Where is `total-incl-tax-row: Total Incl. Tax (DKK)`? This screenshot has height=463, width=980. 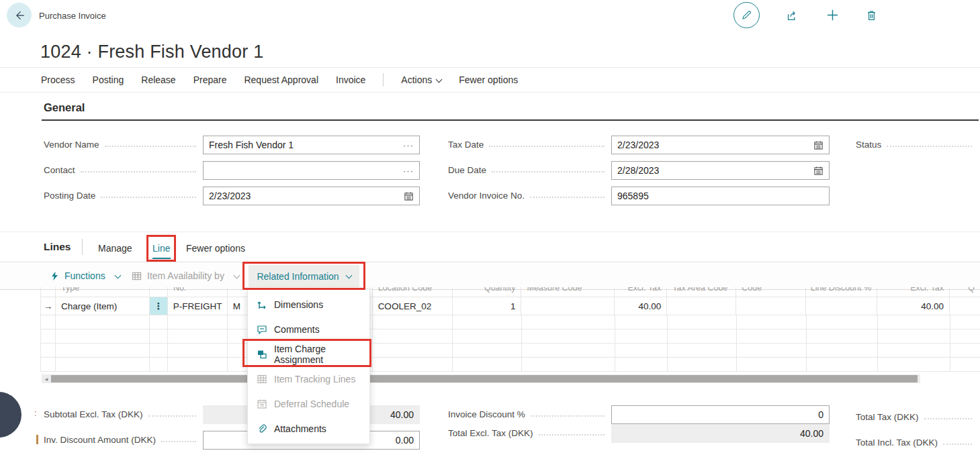
total-incl-tax-row: Total Incl. Tax (DKK) is located at coordinates (918, 443).